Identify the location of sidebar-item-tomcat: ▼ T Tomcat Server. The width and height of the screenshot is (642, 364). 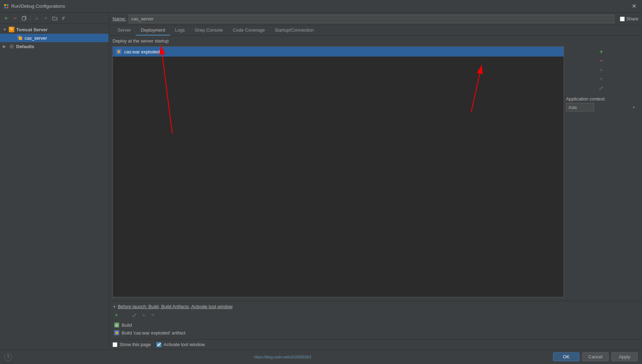
(54, 30).